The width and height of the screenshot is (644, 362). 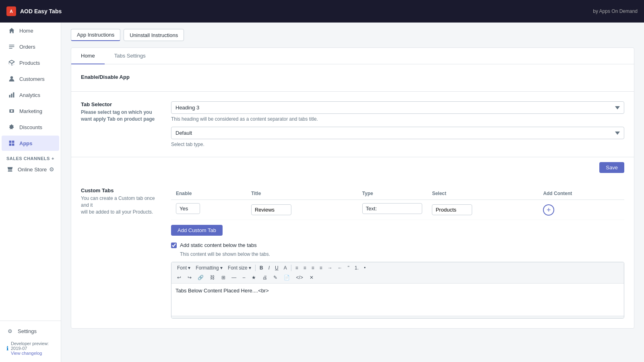 What do you see at coordinates (313, 268) in the screenshot?
I see `align-right-button: ≡` at bounding box center [313, 268].